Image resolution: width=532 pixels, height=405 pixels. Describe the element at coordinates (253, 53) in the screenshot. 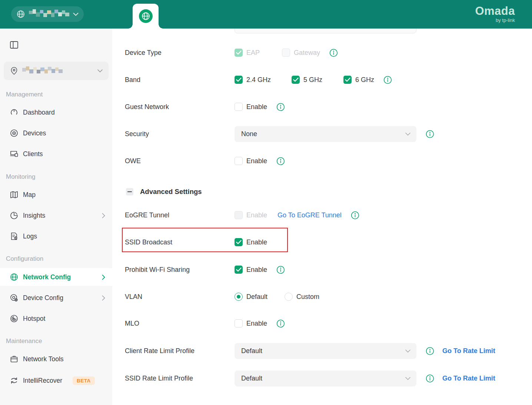

I see `eap-checkbox-label: EAP` at that location.